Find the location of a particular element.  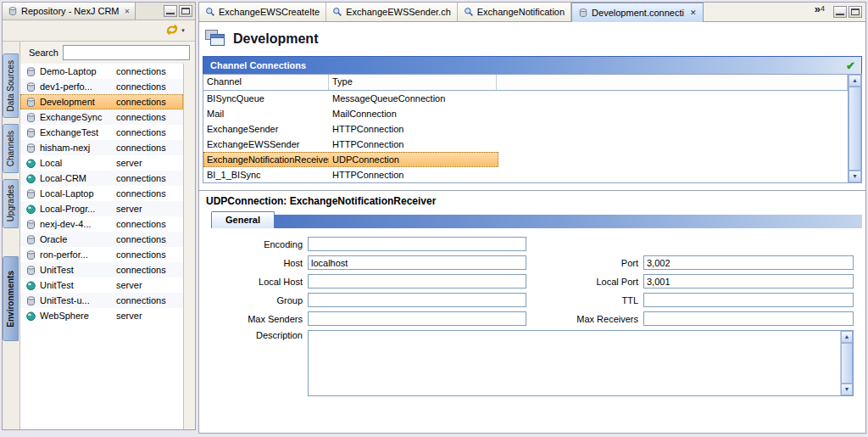

table-row: ExchangeEWSSenderHTTPConnection is located at coordinates (526, 144).